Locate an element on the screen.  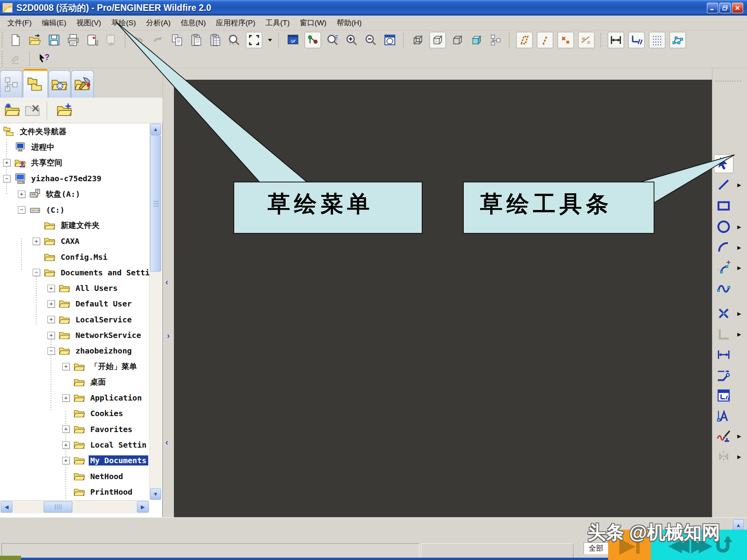
find-icon is located at coordinates (234, 40).